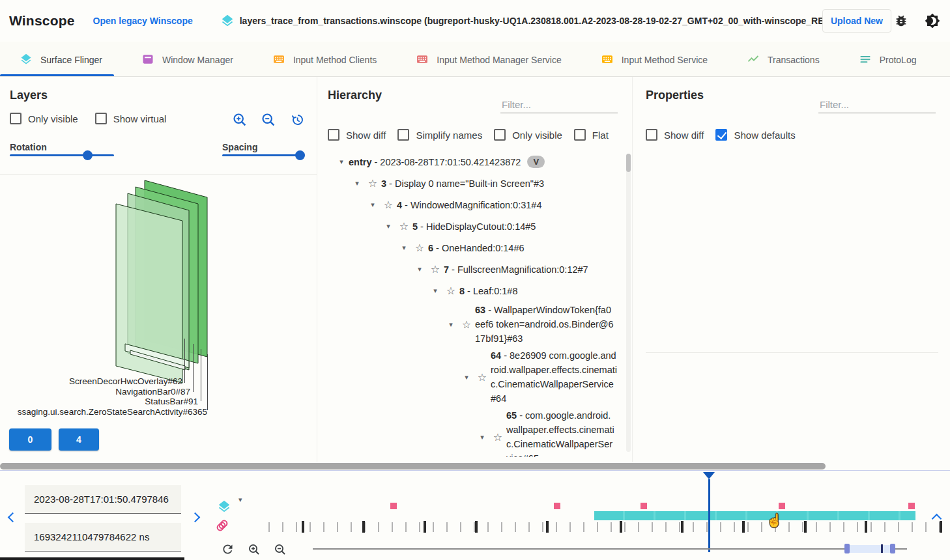 The image size is (950, 560). What do you see at coordinates (847, 548) in the screenshot?
I see `zoom-slider-handle-left` at bounding box center [847, 548].